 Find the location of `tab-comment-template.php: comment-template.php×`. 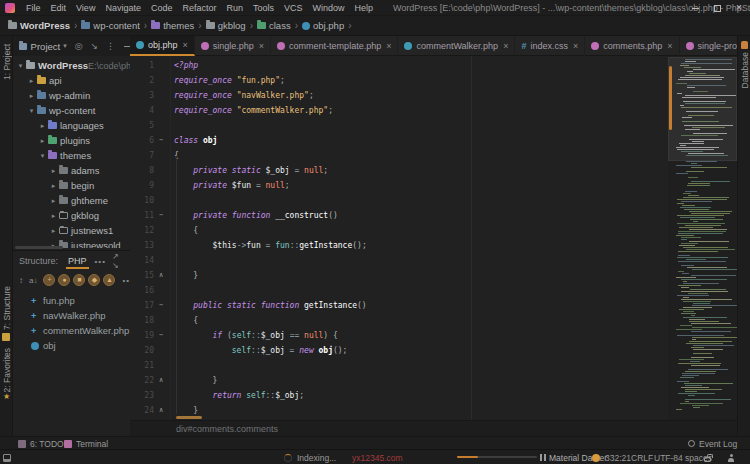

tab-comment-template.php: comment-template.php× is located at coordinates (334, 46).